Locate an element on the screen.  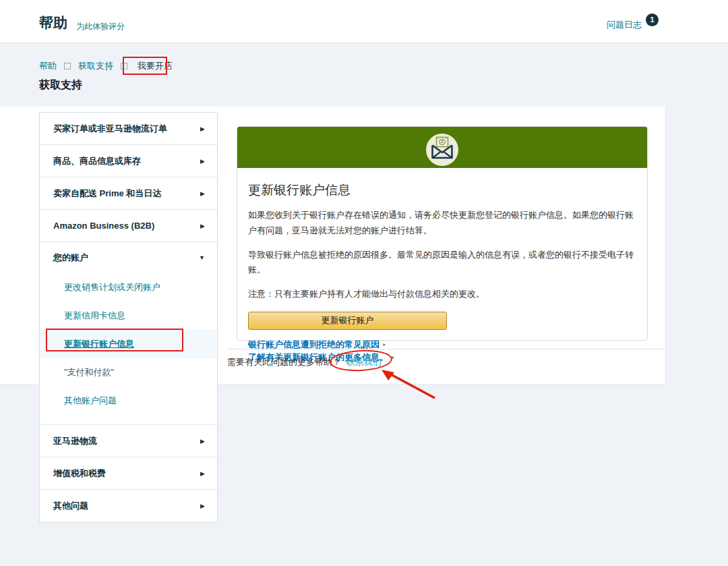
sidebar-subitem-update-credit-card: 更新信用卡信息 is located at coordinates (128, 316).